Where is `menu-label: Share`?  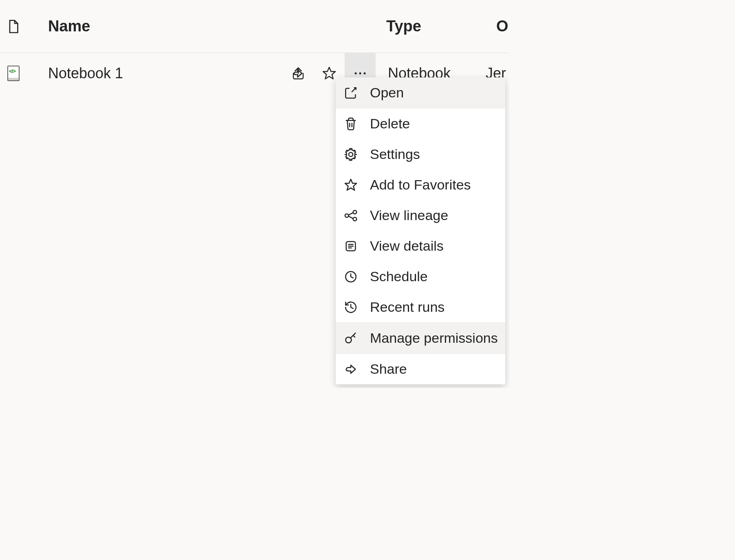 menu-label: Share is located at coordinates (438, 369).